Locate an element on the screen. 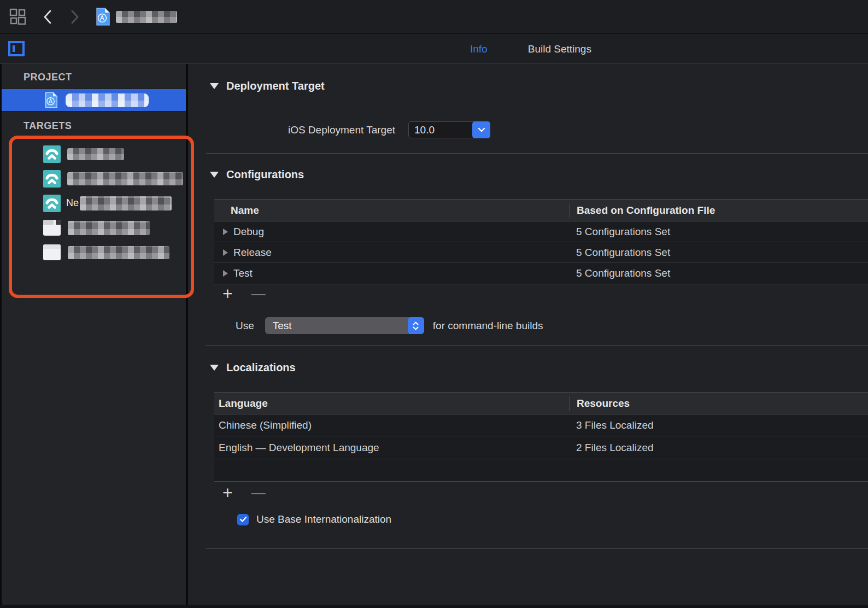 This screenshot has height=608, width=868. command-line-configuration-popup: Test is located at coordinates (344, 326).